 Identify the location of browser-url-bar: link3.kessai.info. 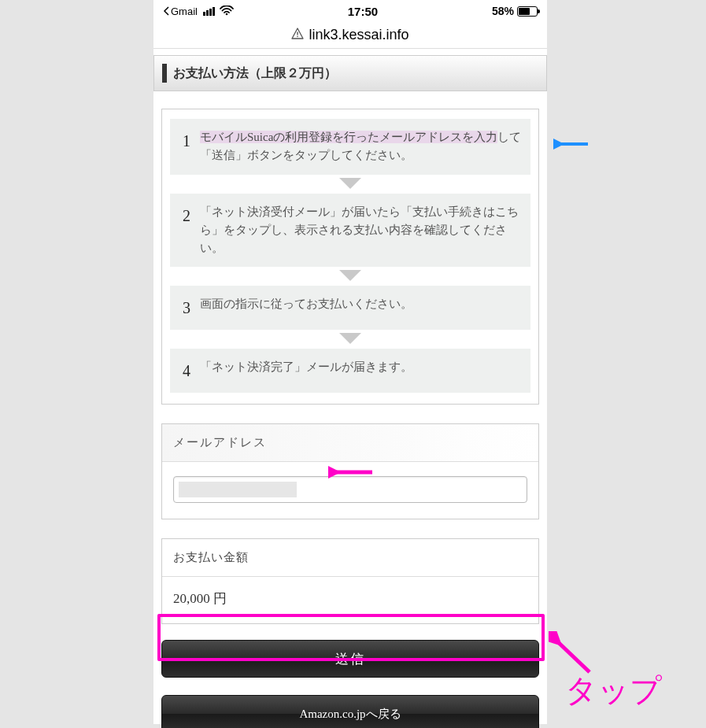
(350, 35).